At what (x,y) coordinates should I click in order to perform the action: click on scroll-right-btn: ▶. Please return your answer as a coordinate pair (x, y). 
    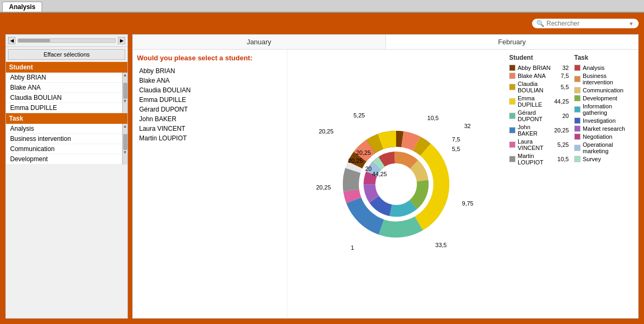
    Looking at the image, I should click on (122, 41).